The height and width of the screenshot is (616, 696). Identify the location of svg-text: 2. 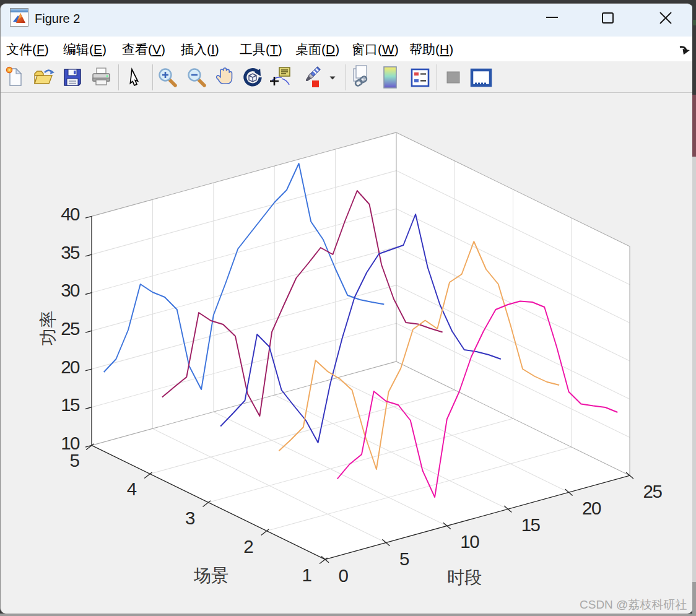
(248, 546).